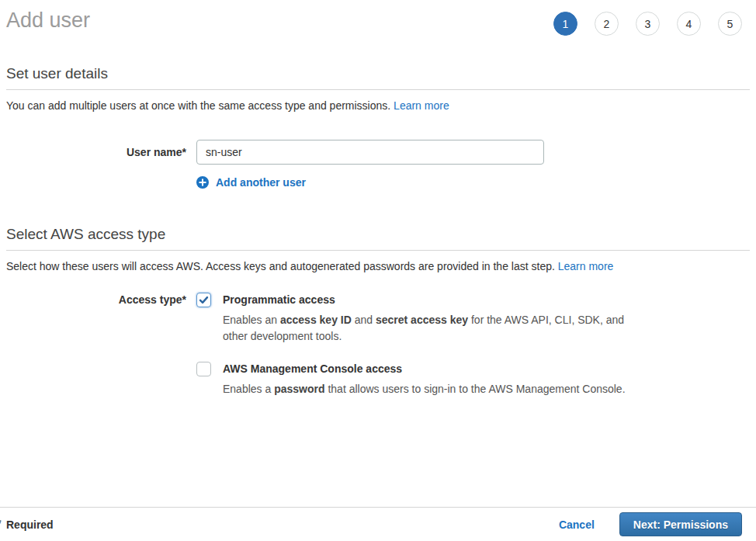  I want to click on set-user-details-heading: Set user details, so click(378, 78).